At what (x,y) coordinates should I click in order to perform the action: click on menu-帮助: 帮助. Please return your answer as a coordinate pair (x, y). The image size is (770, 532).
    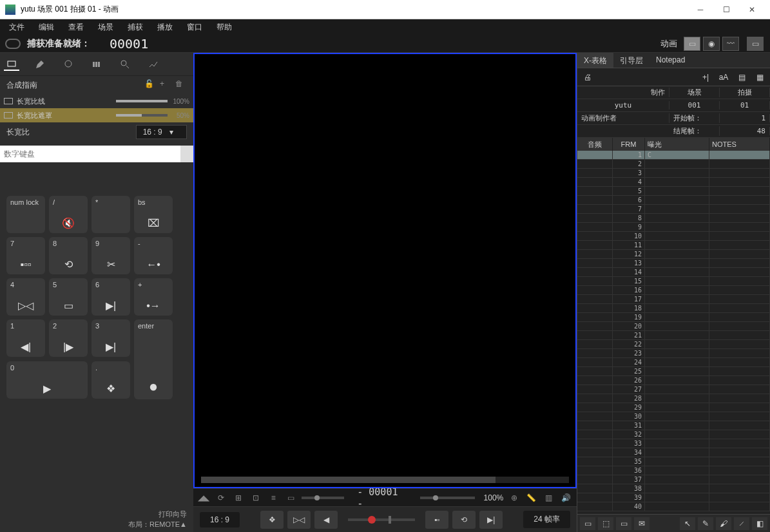
    Looking at the image, I should click on (224, 27).